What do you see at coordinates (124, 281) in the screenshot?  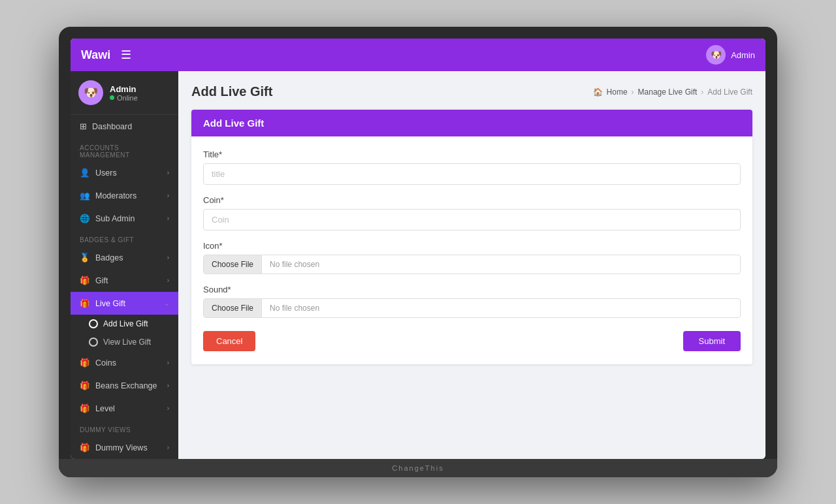 I see `sidebar-item-gift: 🎁 Gift ›` at bounding box center [124, 281].